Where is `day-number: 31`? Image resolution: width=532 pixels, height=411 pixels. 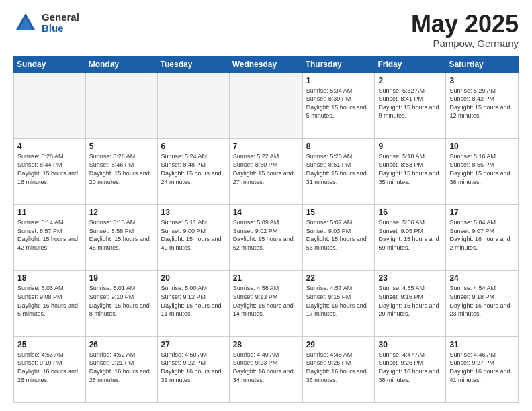 day-number: 31 is located at coordinates (482, 345).